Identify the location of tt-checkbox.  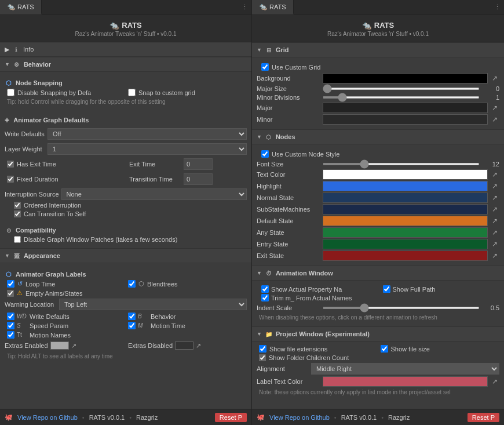
(10, 335).